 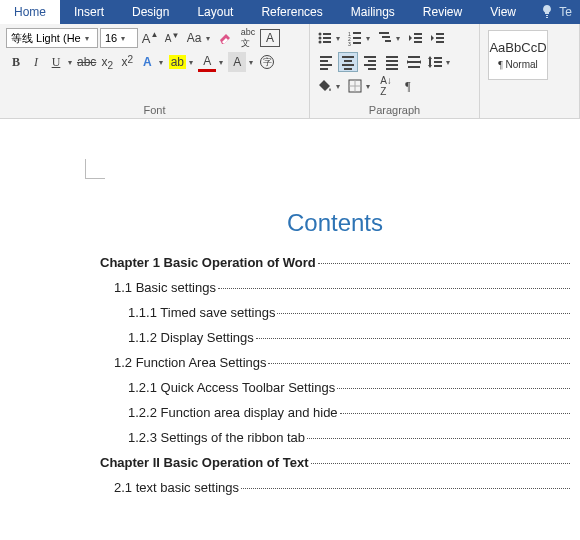 What do you see at coordinates (355, 38) in the screenshot?
I see `numbering-icon: 123` at bounding box center [355, 38].